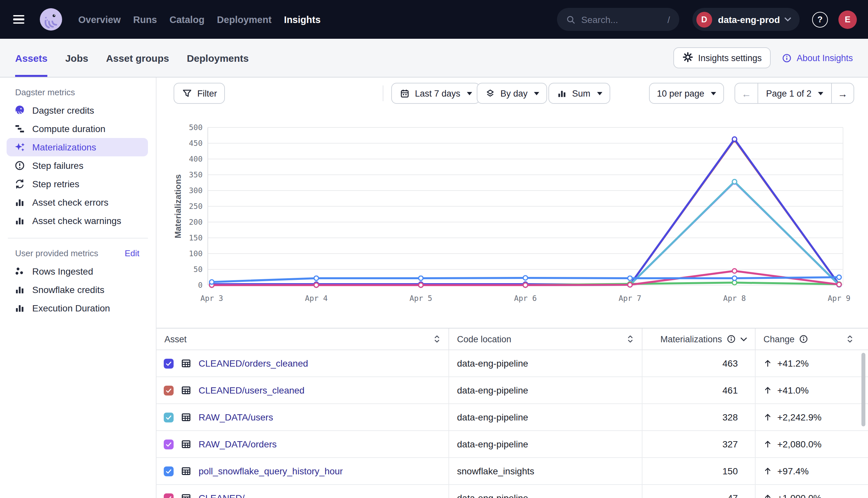  Describe the element at coordinates (187, 93) in the screenshot. I see `filter-funnel-icon` at that location.